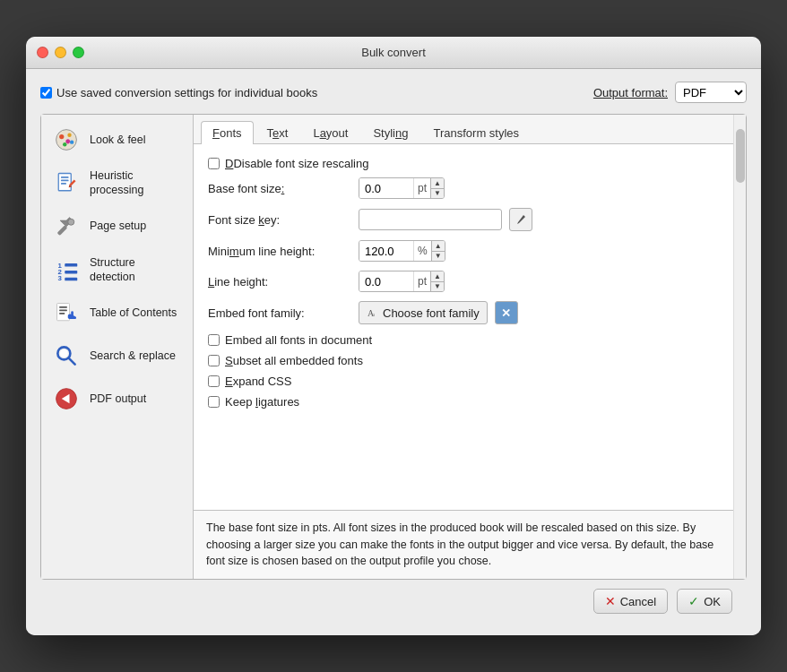  I want to click on embed-all-fonts-row: Embed all fonts in document, so click(463, 340).